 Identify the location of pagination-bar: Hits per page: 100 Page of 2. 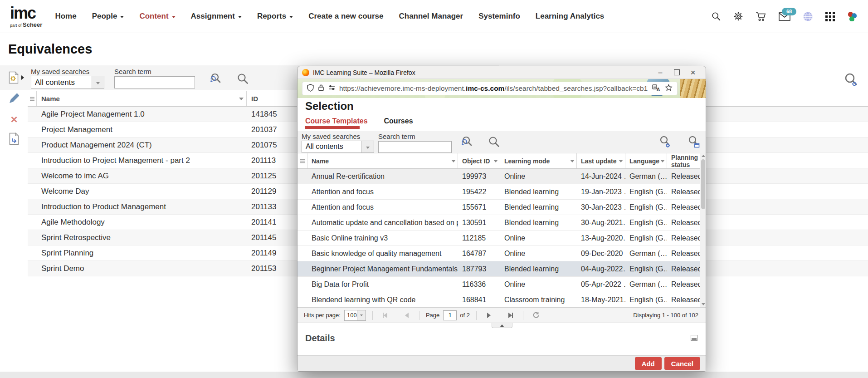
(502, 315).